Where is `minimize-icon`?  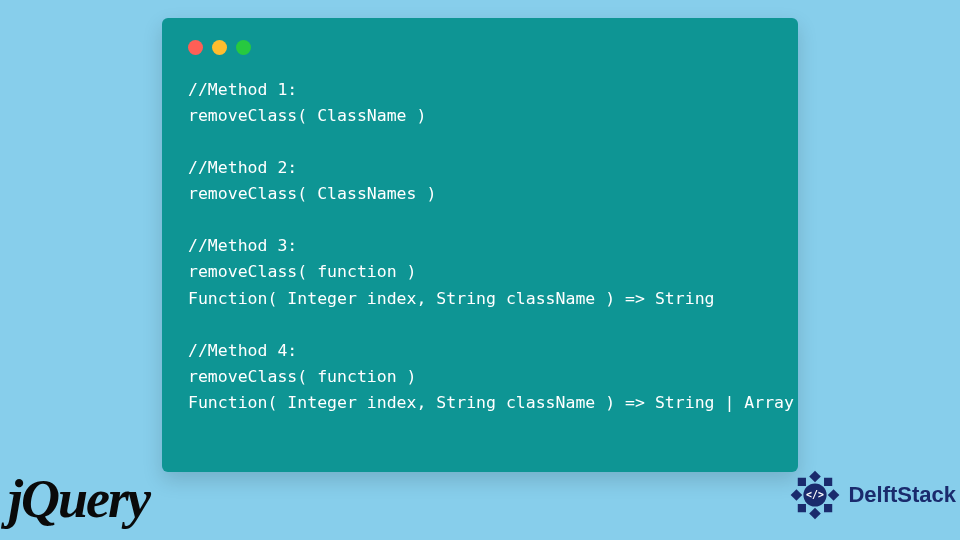 minimize-icon is located at coordinates (220, 48).